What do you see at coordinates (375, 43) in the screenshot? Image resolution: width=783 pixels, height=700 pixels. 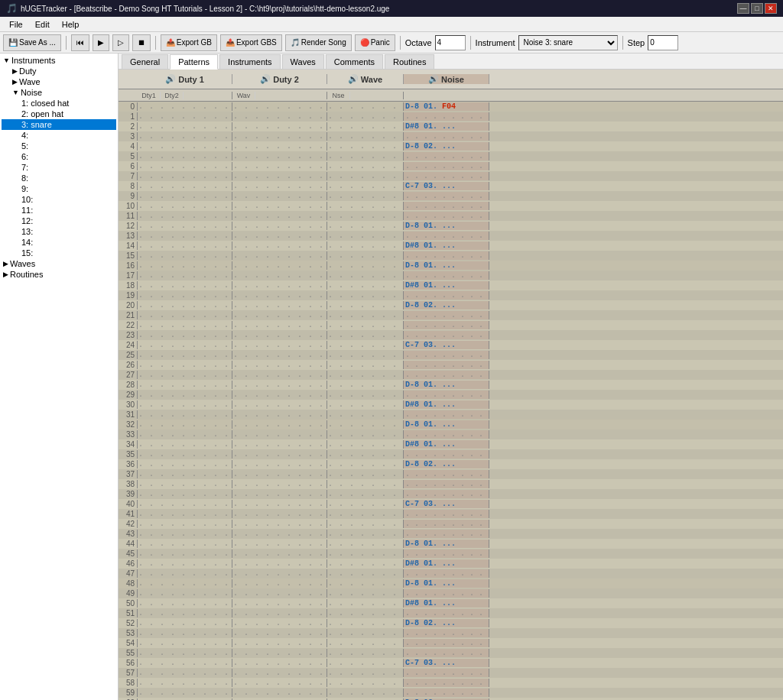 I see `panic-button: 🔴 Panic` at bounding box center [375, 43].